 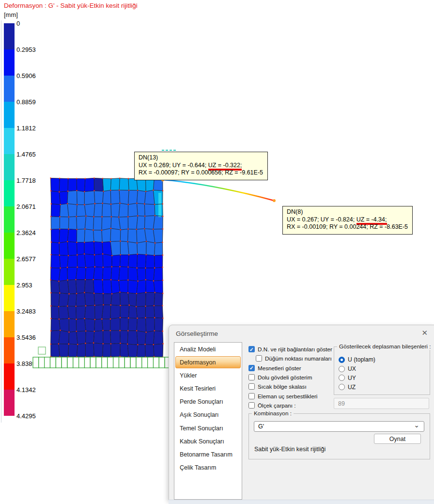 What do you see at coordinates (301, 333) in the screenshot?
I see `dialog-titlebar: Görselleştirme ✕` at bounding box center [301, 333].